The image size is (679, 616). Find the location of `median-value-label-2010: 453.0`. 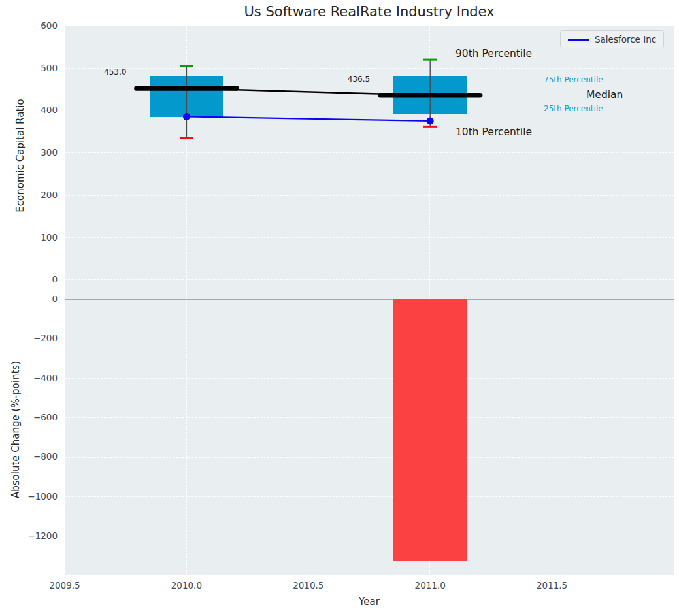

median-value-label-2010: 453.0 is located at coordinates (107, 72).